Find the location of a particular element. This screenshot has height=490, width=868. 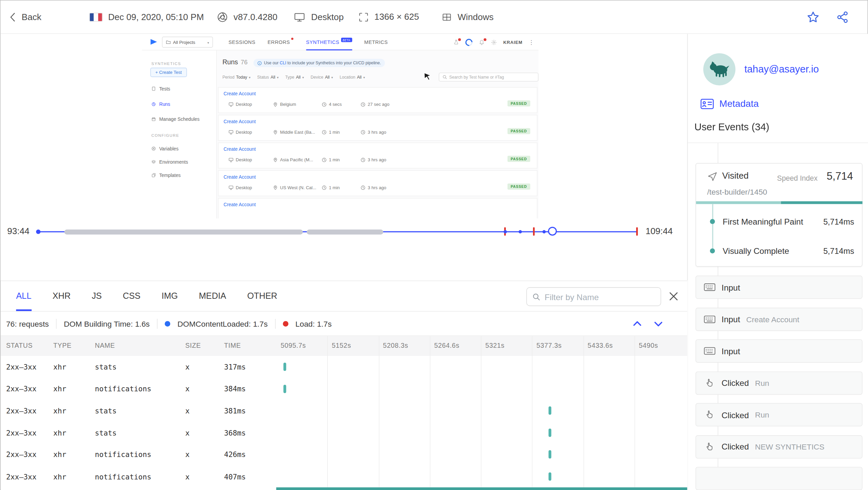

sidebar-item-variables: Variables is located at coordinates (165, 149).